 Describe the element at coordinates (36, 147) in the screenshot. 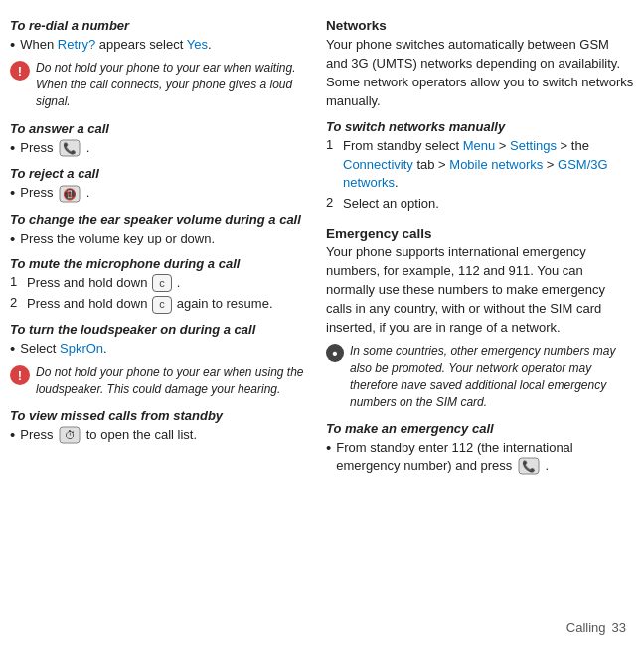

I see `press-answer-label: Press` at that location.